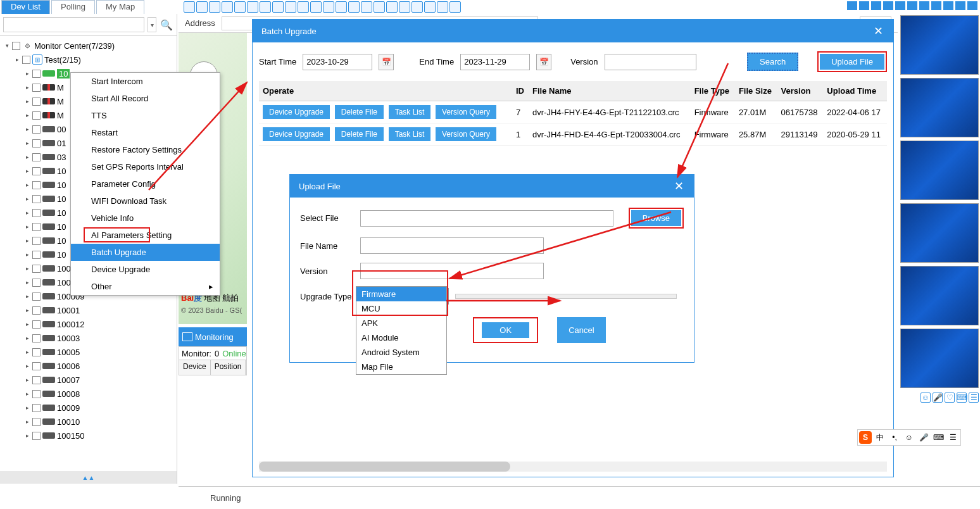 This screenshot has height=509, width=980. I want to click on cancel-button: Cancel, so click(581, 330).